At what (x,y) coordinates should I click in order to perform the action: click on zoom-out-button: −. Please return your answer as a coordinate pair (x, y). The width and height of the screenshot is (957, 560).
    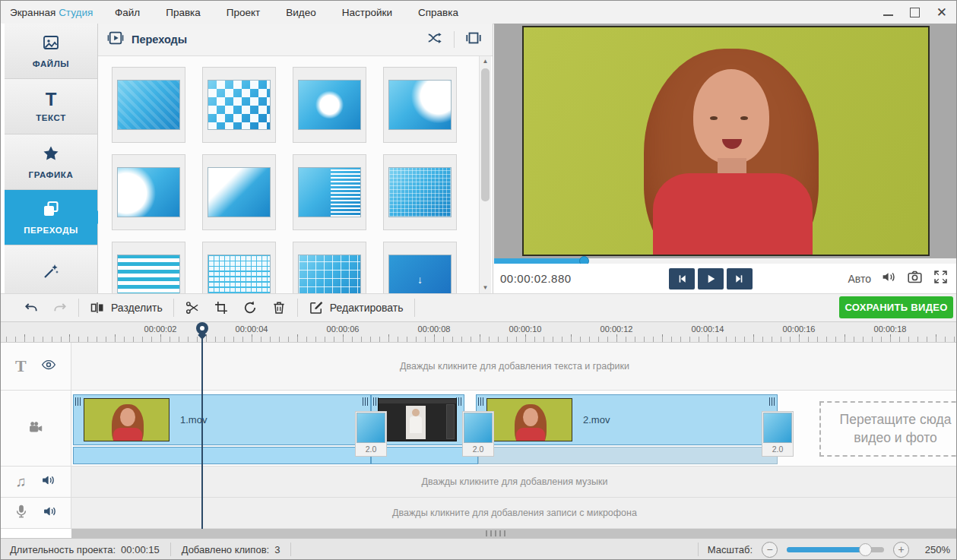
    Looking at the image, I should click on (769, 550).